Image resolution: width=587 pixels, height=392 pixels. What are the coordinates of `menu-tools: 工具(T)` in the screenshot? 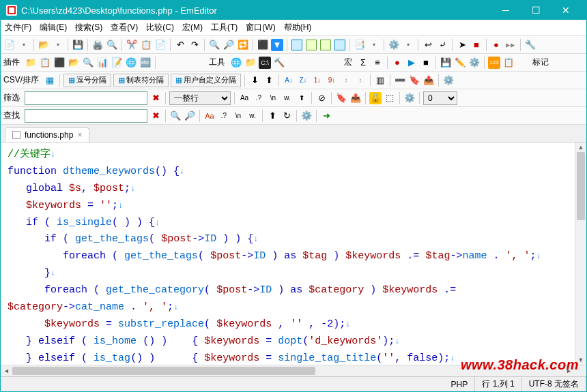 It's located at (224, 27).